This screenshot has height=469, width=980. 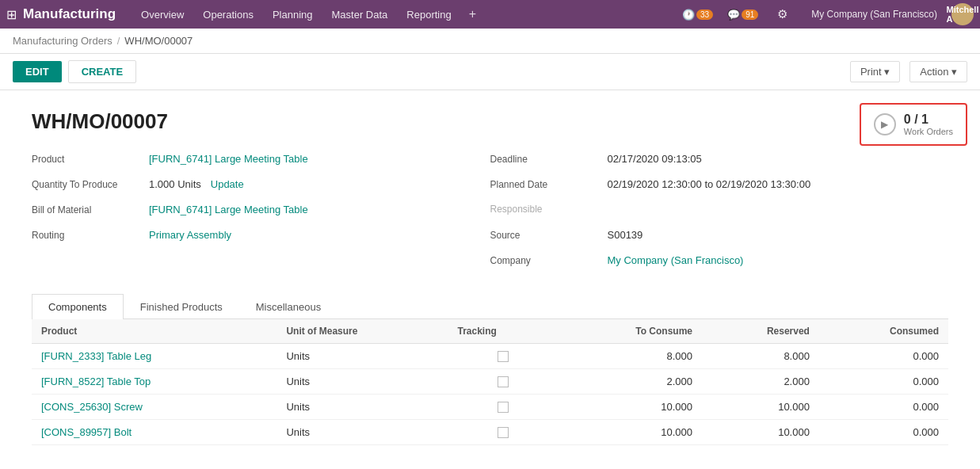 I want to click on nav-add: +, so click(x=472, y=14).